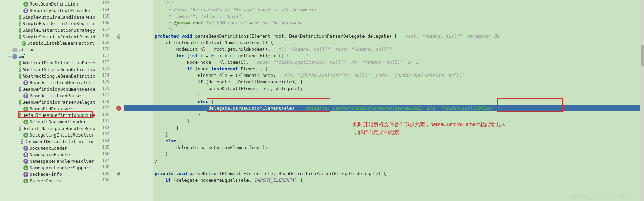 The width and height of the screenshot is (644, 201). I want to click on tree-item: CDefaultBeanDefinitionDocumentReader, so click(47, 115).